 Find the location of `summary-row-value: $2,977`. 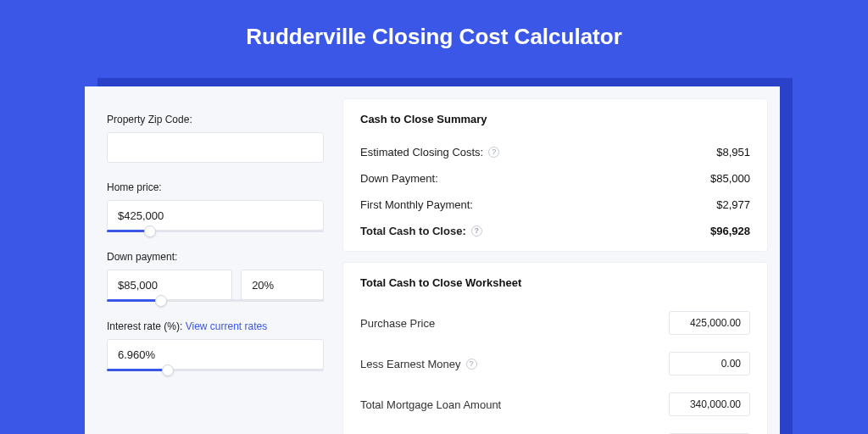

summary-row-value: $2,977 is located at coordinates (733, 205).